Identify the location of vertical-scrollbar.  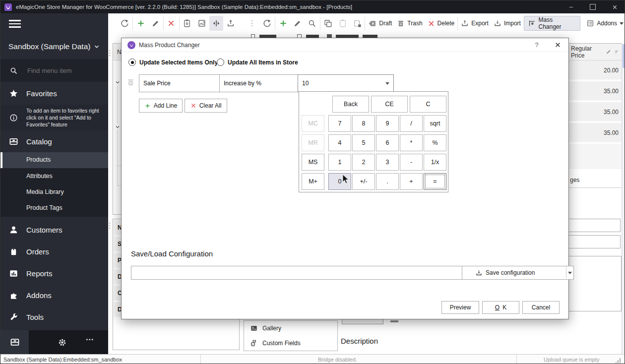
(623, 198).